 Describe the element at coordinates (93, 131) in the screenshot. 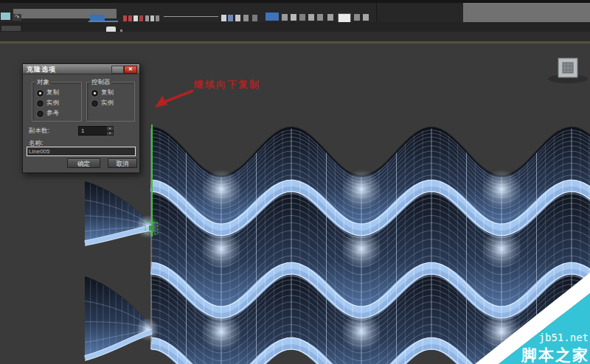

I see `copies-spinner: 1` at that location.